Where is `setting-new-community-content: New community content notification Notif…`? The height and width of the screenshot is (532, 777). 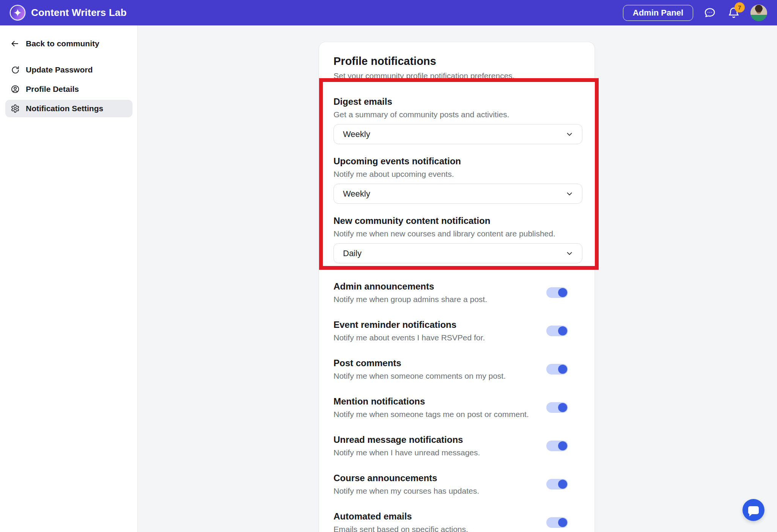
setting-new-community-content: New community content notification Notif… is located at coordinates (457, 239).